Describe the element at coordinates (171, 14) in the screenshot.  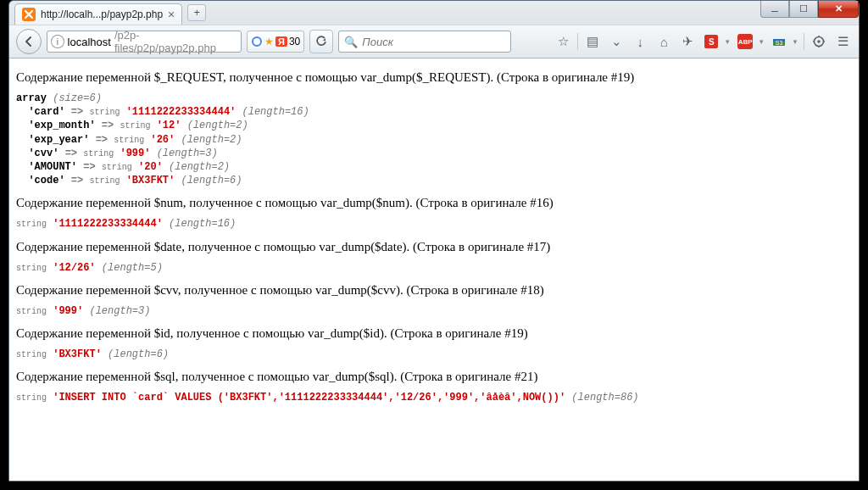
I see `tab-close-button: ×` at that location.